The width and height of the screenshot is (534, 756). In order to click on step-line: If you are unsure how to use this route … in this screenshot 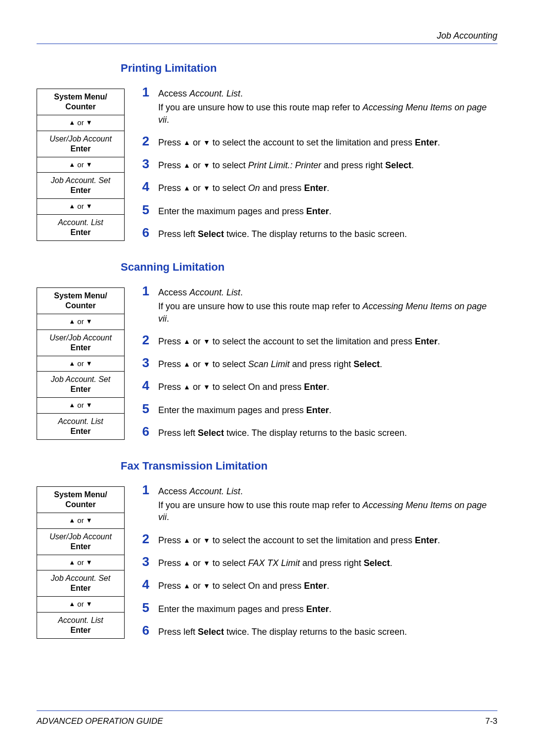, I will do `click(328, 512)`.